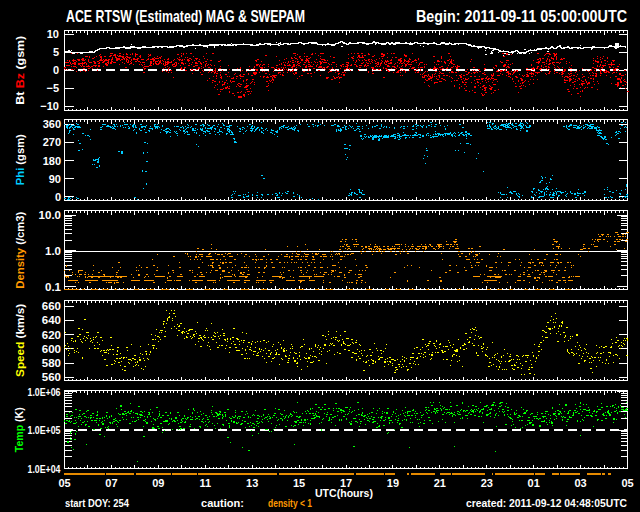 The image size is (640, 512). I want to click on svg-text: 560, so click(52, 377).